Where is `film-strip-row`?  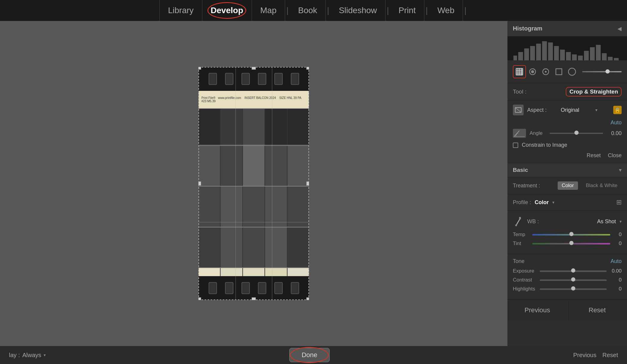 film-strip-row is located at coordinates (254, 207).